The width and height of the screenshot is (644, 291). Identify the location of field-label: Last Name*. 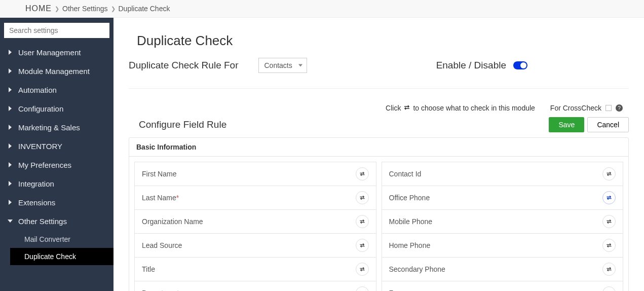
(160, 198).